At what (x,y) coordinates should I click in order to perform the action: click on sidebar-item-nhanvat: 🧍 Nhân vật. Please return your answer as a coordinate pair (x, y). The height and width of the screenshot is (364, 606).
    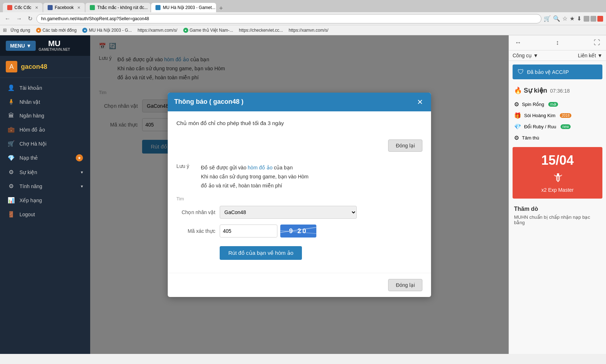
    Looking at the image, I should click on (45, 102).